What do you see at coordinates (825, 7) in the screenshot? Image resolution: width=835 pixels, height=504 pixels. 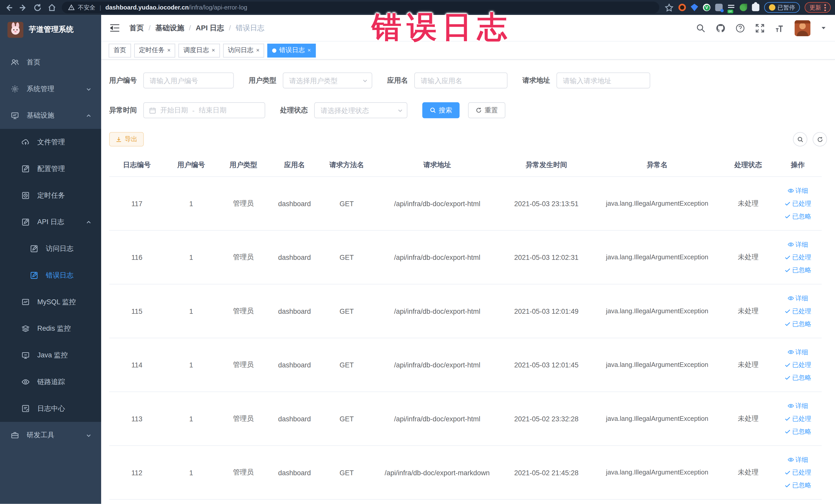 I see `chrome-menu-icon` at bounding box center [825, 7].